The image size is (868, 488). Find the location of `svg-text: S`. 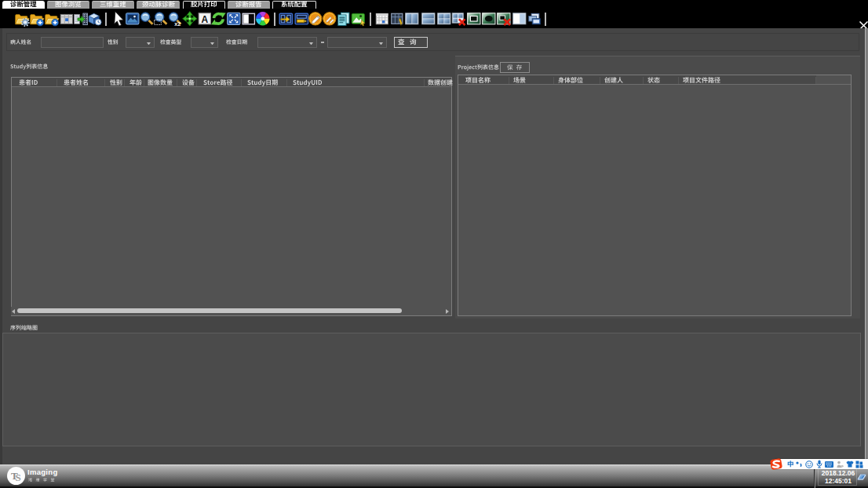

svg-text: S is located at coordinates (19, 477).